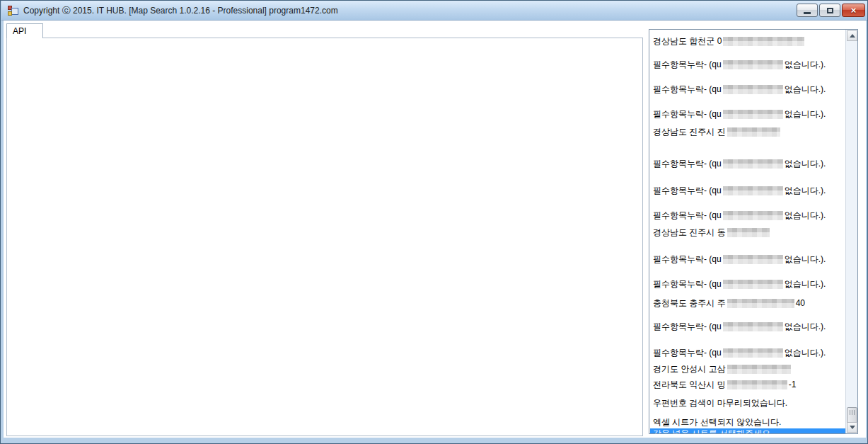 The width and height of the screenshot is (868, 444). Describe the element at coordinates (853, 10) in the screenshot. I see `close-button: ×` at that location.